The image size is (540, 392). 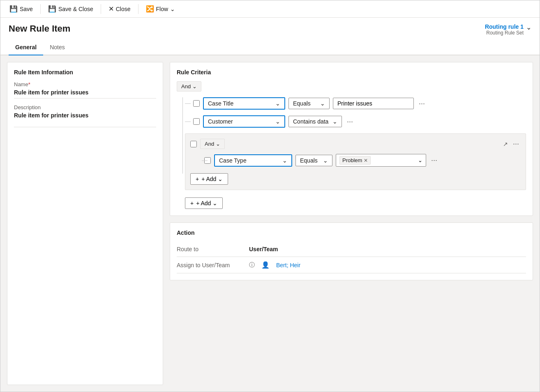 I want to click on add-criteria-button: + + Add ⌄, so click(x=204, y=203).